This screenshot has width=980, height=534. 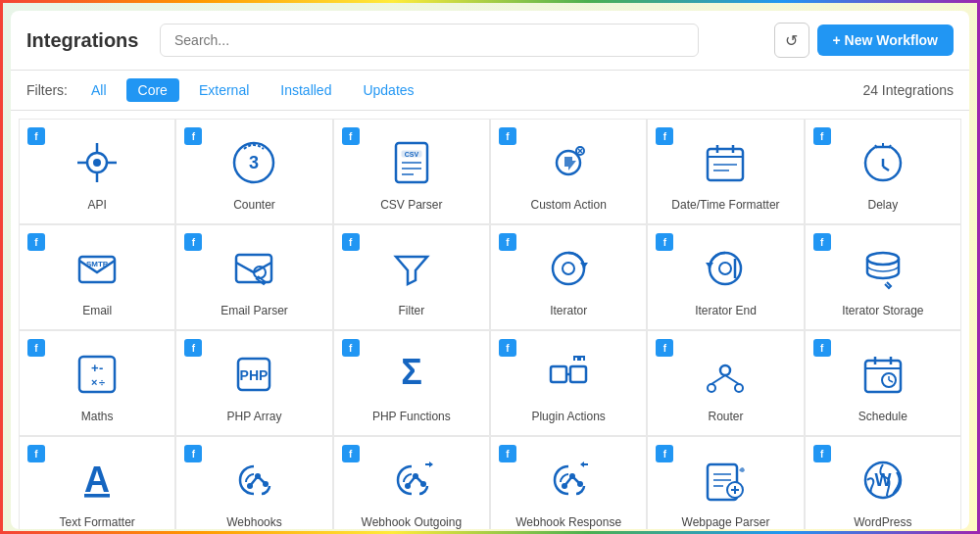 What do you see at coordinates (883, 416) in the screenshot?
I see `card-label-schedule: Schedule` at bounding box center [883, 416].